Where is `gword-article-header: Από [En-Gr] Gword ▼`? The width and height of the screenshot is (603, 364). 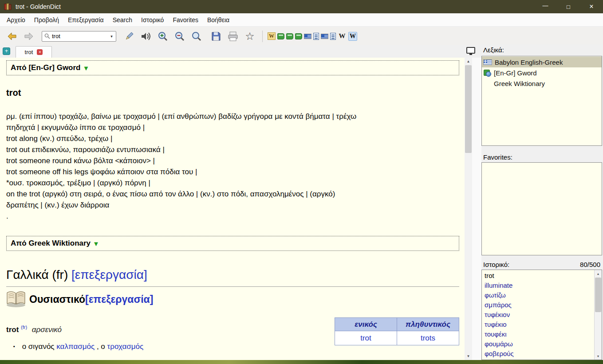 gword-article-header: Από [En-Gr] Gword ▼ is located at coordinates (233, 68).